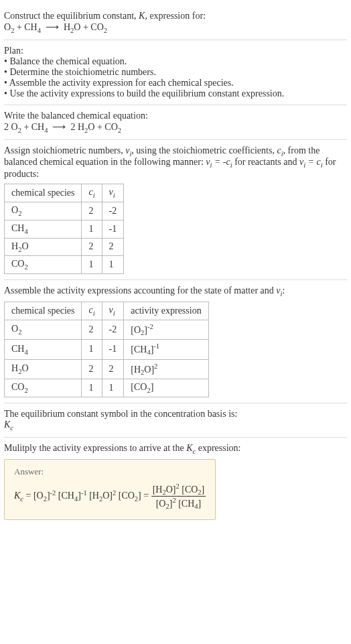 This screenshot has height=644, width=351. Describe the element at coordinates (107, 311) in the screenshot. I see `table-header-row: chemical species ci νi activity expressi…` at that location.